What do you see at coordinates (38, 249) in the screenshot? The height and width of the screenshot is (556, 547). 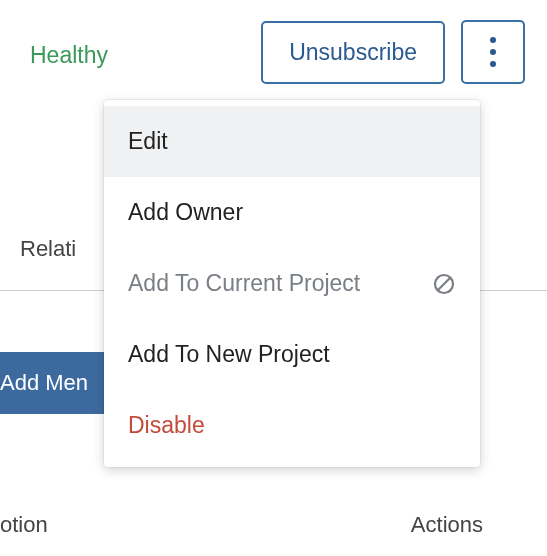 I see `tab-relations-partial: Relati` at bounding box center [38, 249].